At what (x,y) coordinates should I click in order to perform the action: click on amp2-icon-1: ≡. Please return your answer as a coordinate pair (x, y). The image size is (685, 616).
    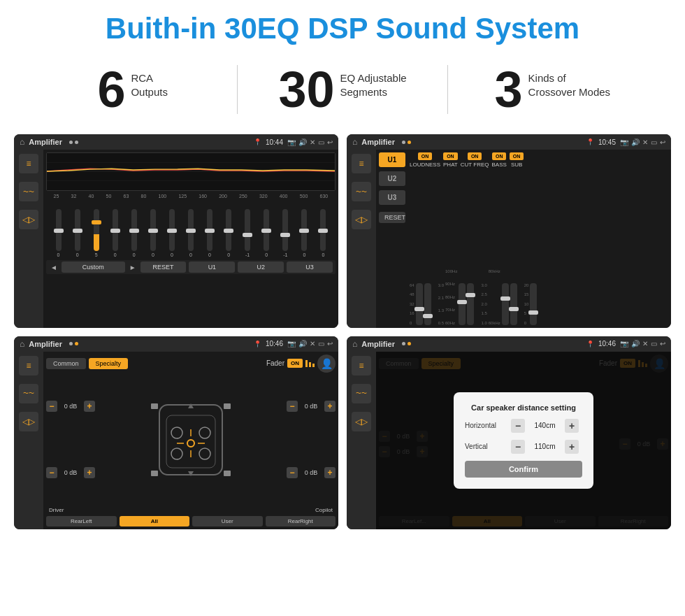
    Looking at the image, I should click on (361, 164).